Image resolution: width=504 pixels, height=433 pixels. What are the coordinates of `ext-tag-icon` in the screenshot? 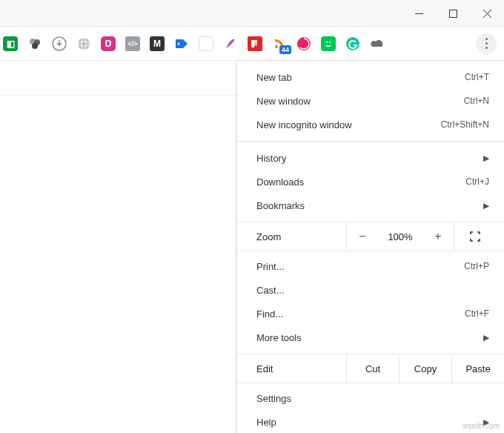 It's located at (182, 44).